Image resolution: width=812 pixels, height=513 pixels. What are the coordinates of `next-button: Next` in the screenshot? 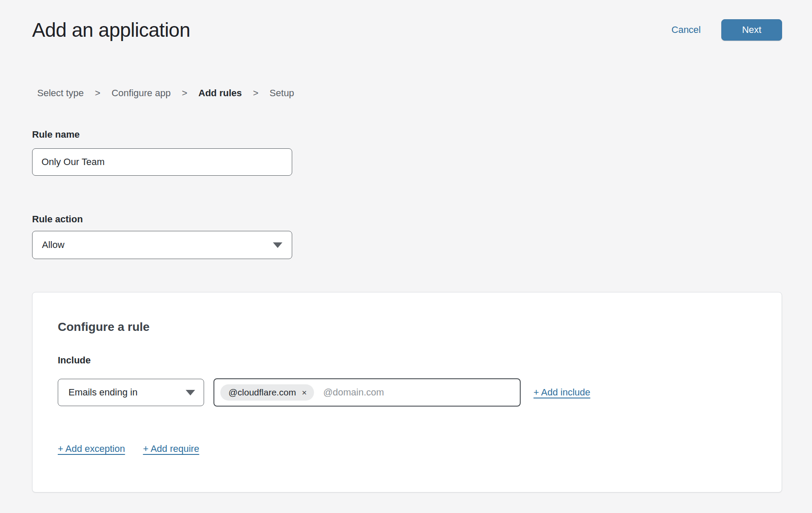 It's located at (752, 30).